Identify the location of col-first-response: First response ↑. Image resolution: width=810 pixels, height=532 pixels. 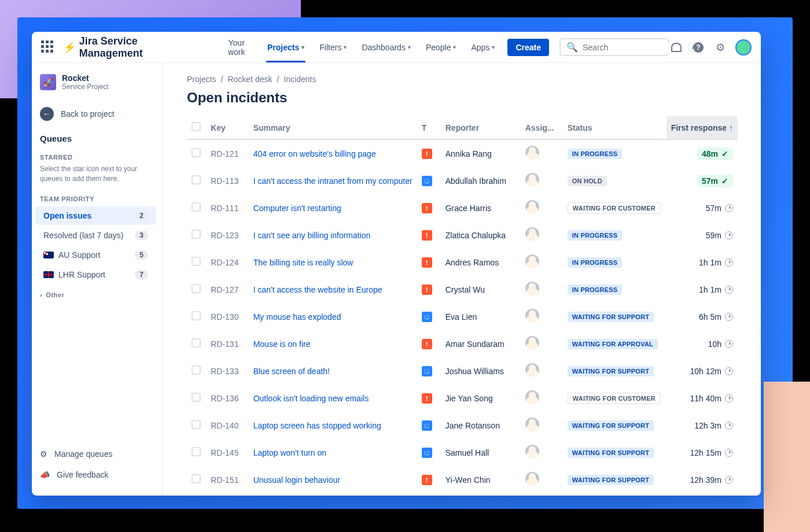
(702, 128).